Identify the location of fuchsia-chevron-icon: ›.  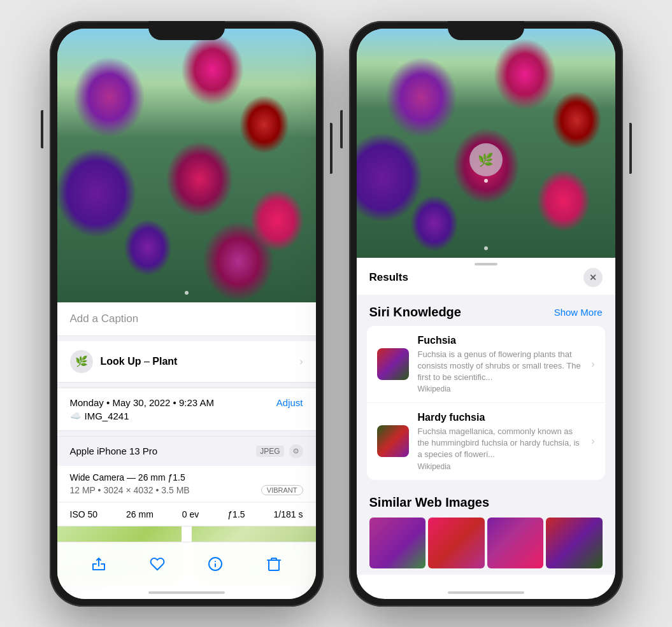
(592, 364).